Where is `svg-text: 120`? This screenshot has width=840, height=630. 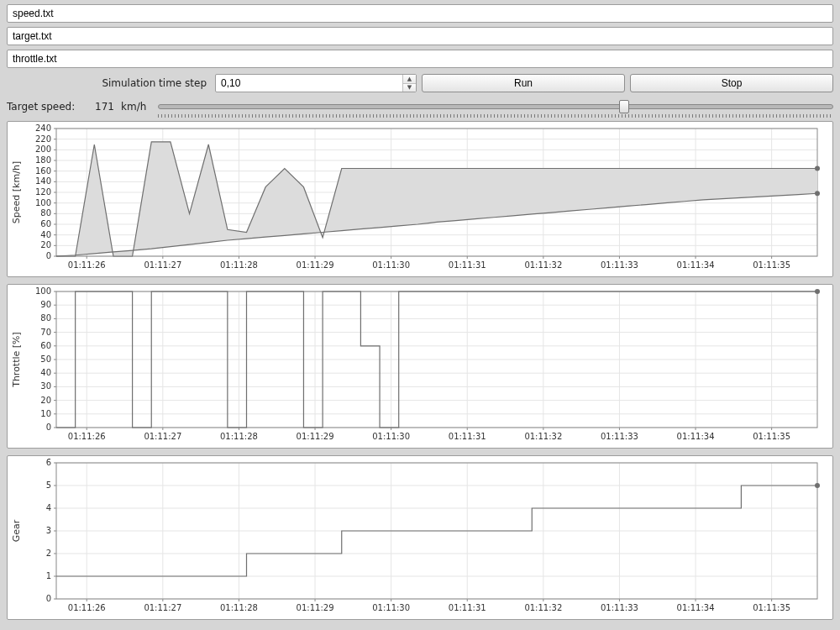
svg-text: 120 is located at coordinates (44, 192).